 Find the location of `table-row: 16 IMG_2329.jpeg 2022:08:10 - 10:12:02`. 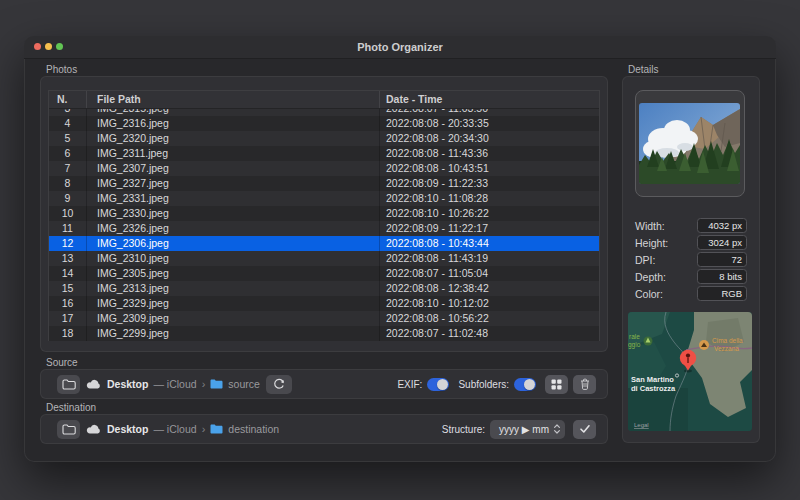

table-row: 16 IMG_2329.jpeg 2022:08:10 - 10:12:02 is located at coordinates (324, 304).